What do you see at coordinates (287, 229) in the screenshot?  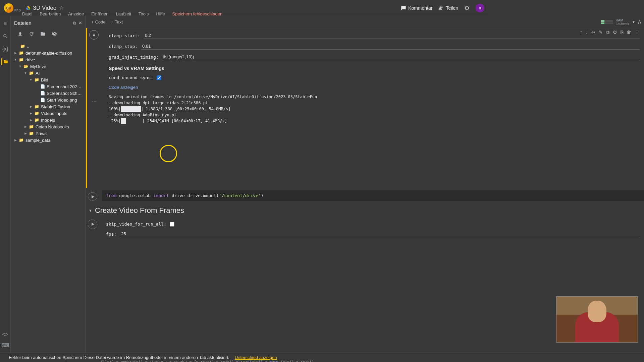 I see `form-cell: skip_video_for_run_all: fps:` at bounding box center [287, 229].